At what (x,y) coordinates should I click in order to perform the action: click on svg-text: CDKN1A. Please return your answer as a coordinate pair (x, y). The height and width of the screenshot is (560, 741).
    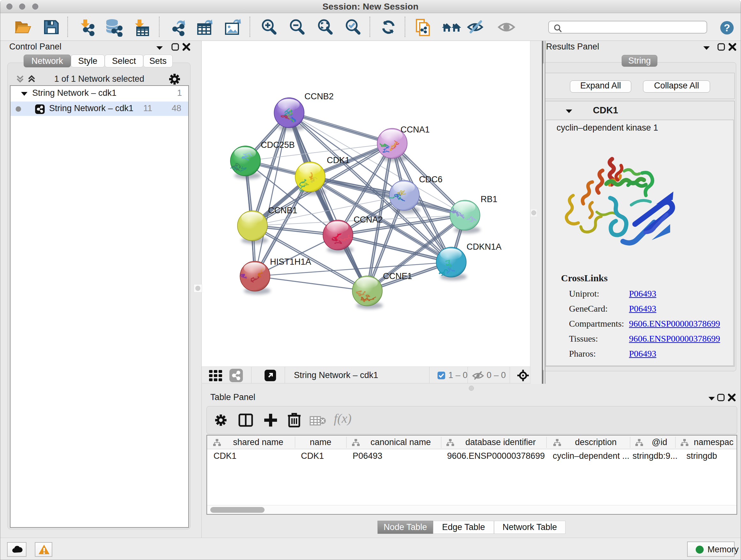
    Looking at the image, I should click on (484, 247).